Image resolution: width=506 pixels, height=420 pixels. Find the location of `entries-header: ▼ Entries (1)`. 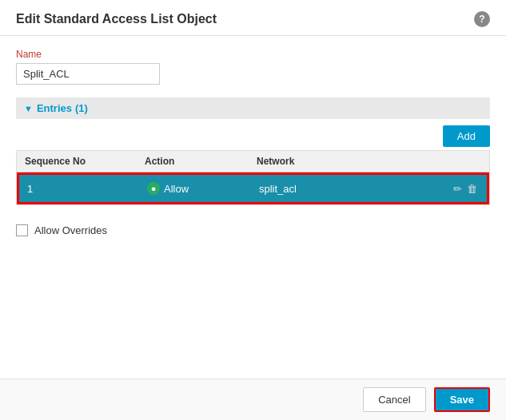

entries-header: ▼ Entries (1) is located at coordinates (253, 109).